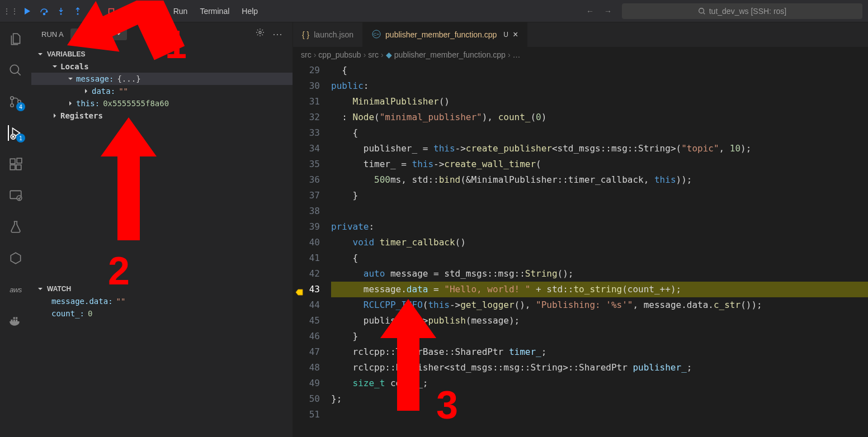 This screenshot has width=868, height=437. What do you see at coordinates (162, 116) in the screenshot?
I see `registers-scope: Registers` at bounding box center [162, 116].